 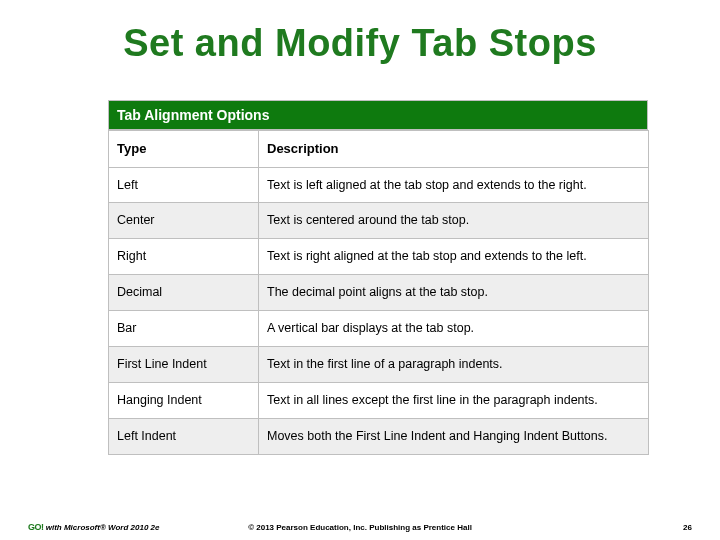 What do you see at coordinates (378, 115) in the screenshot?
I see `table-caption: Tab Alignment Options` at bounding box center [378, 115].